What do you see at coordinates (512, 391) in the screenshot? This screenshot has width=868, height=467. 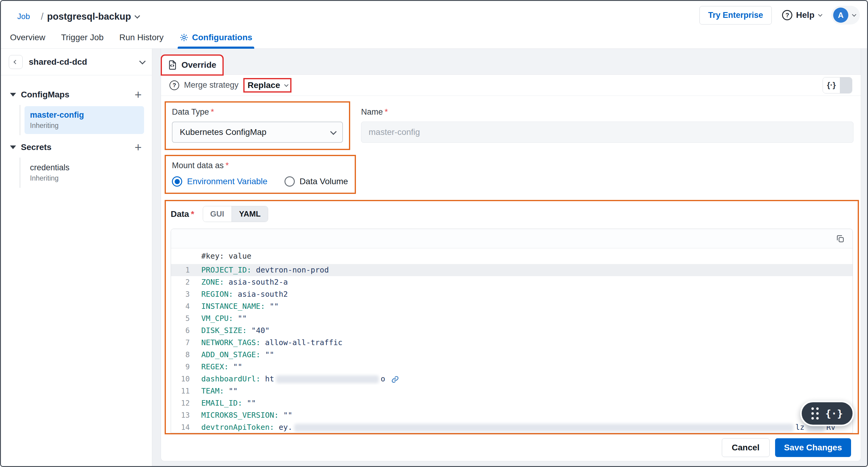 I see `code-line: 11TEAM: ""` at bounding box center [512, 391].